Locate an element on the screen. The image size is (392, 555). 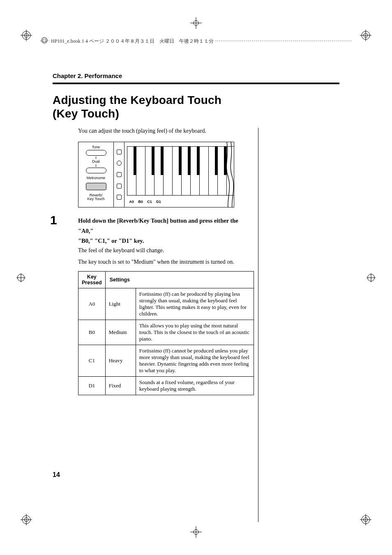
diagram-panel-icons is located at coordinates (119, 175).